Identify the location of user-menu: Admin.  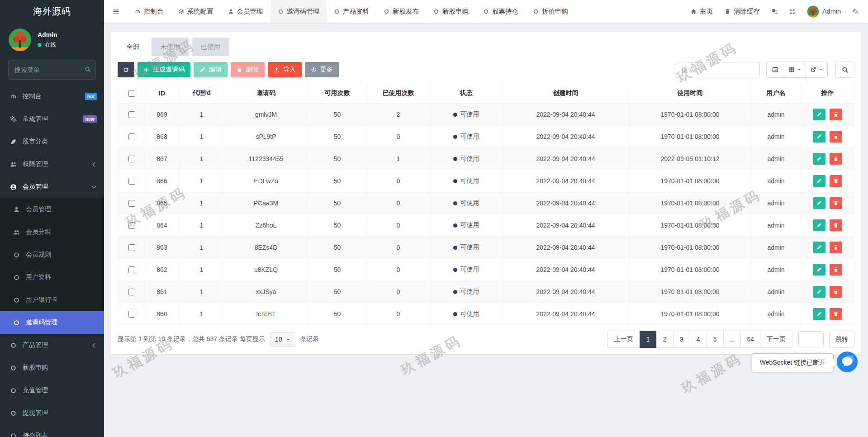
(824, 11).